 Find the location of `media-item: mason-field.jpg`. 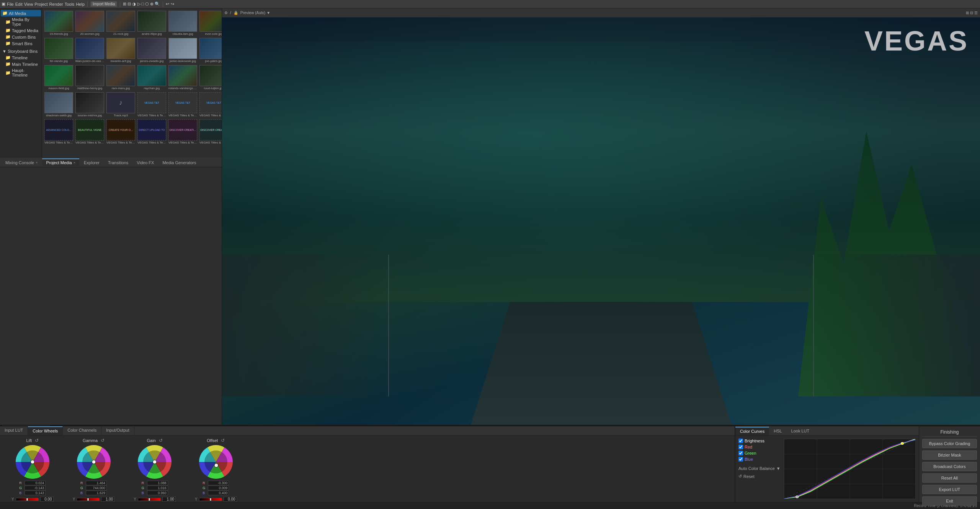

media-item: mason-field.jpg is located at coordinates (59, 77).